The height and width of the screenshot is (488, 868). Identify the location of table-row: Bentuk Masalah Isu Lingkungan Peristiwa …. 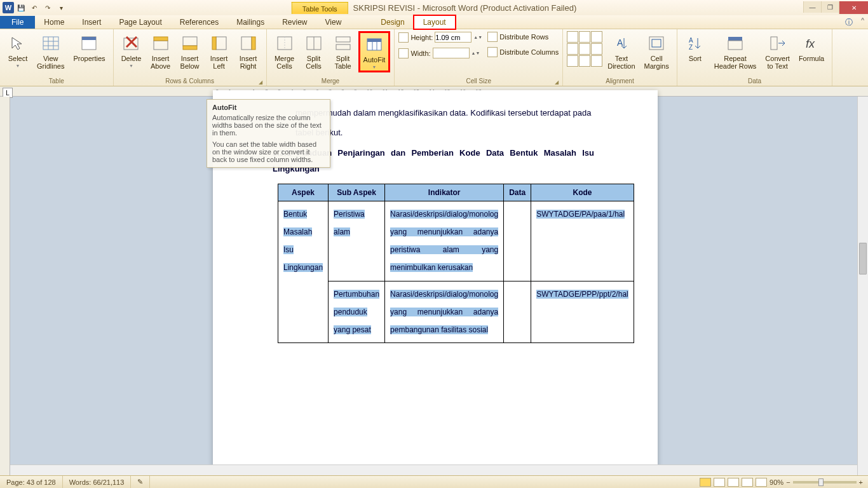
(456, 241).